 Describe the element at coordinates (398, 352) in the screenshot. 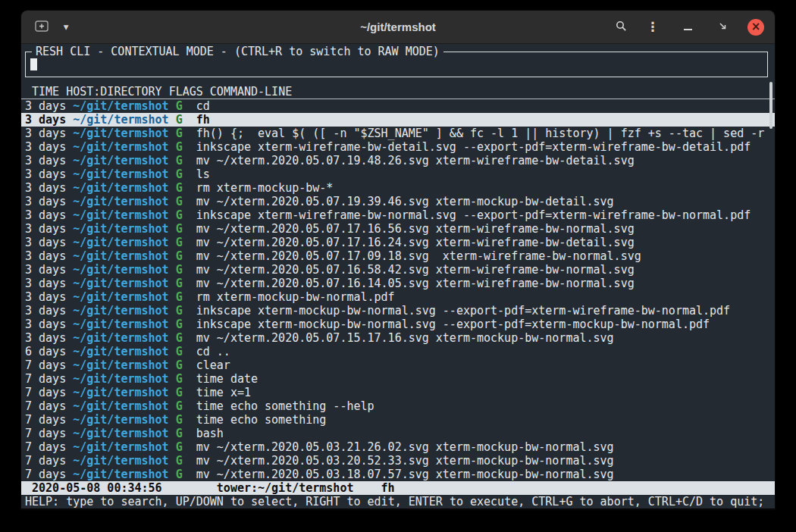

I see `history-row: 6 days~/git/termshotGcd ..` at that location.